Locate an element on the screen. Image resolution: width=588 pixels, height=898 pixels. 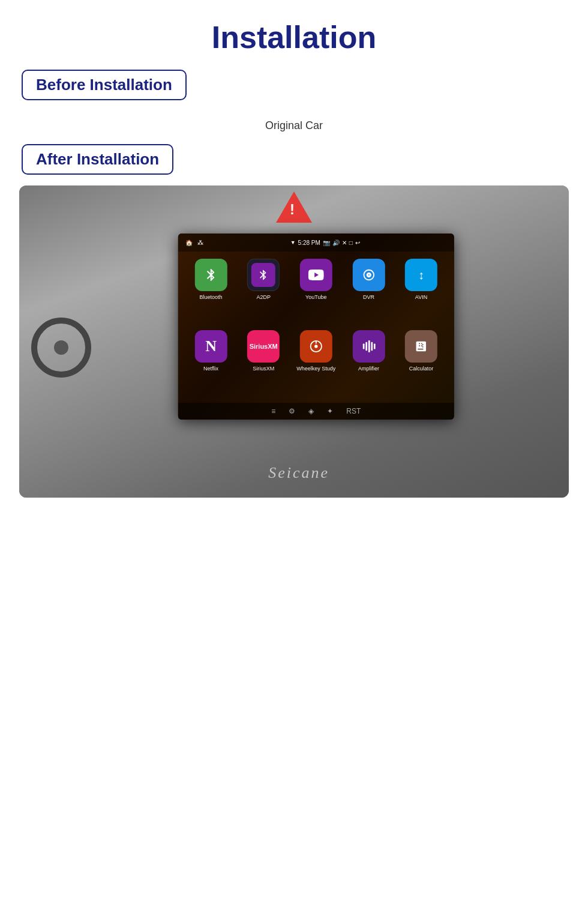
amplifier-label: Amplifier is located at coordinates (368, 369).